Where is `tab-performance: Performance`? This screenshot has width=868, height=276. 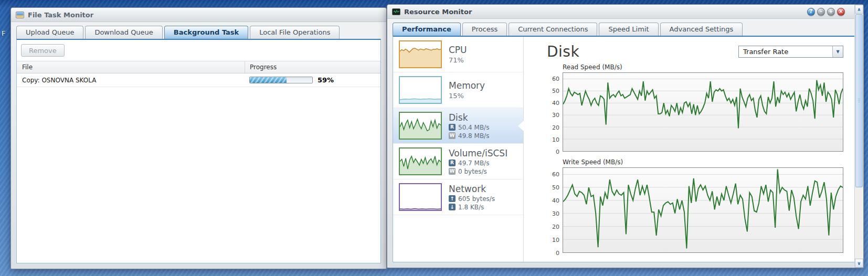
tab-performance: Performance is located at coordinates (427, 29).